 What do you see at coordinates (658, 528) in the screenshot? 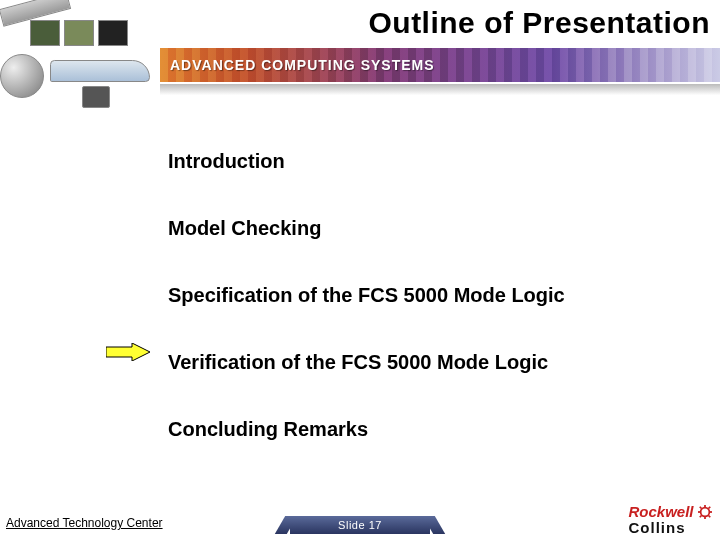
I see `logo-bottom-text: Collins` at bounding box center [658, 528].